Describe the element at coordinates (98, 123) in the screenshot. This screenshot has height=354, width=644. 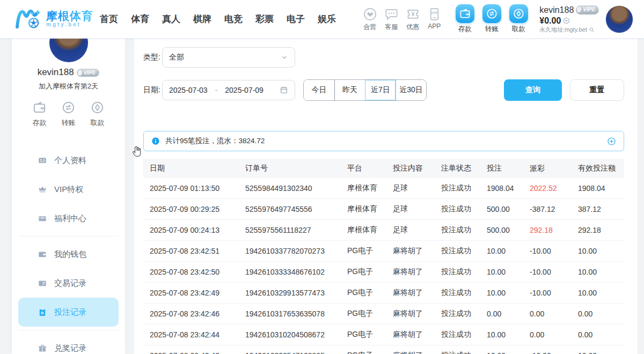
I see `quick-action-label: 取款` at that location.